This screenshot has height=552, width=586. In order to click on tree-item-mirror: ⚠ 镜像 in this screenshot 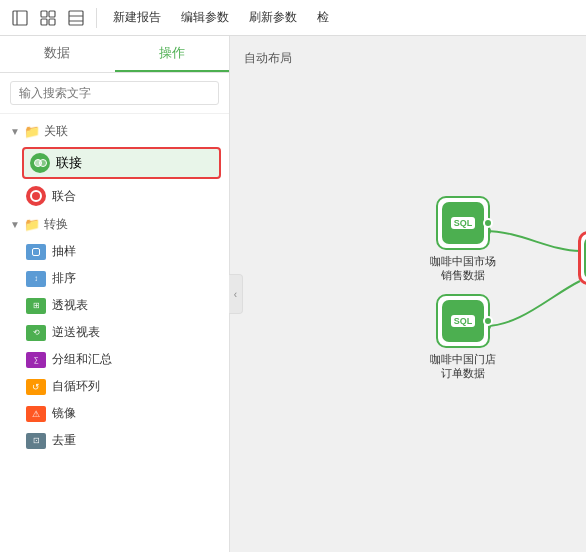, I will do `click(114, 414)`.